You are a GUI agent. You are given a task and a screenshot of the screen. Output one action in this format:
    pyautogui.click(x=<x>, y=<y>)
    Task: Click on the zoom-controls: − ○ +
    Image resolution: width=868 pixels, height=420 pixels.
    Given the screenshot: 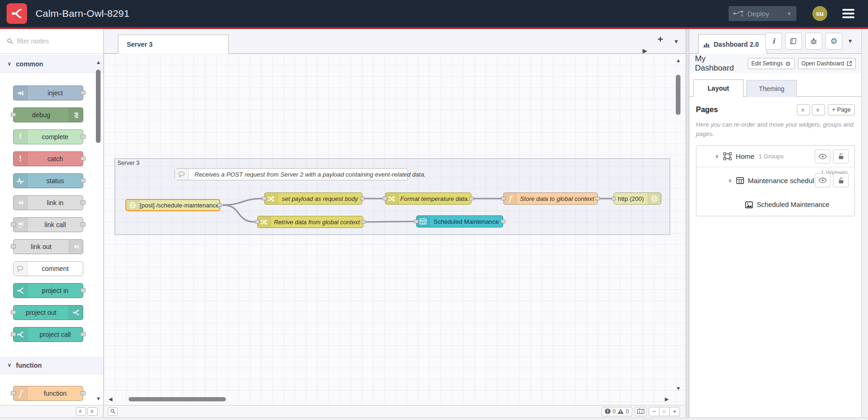 What is the action you would take?
    pyautogui.click(x=665, y=412)
    